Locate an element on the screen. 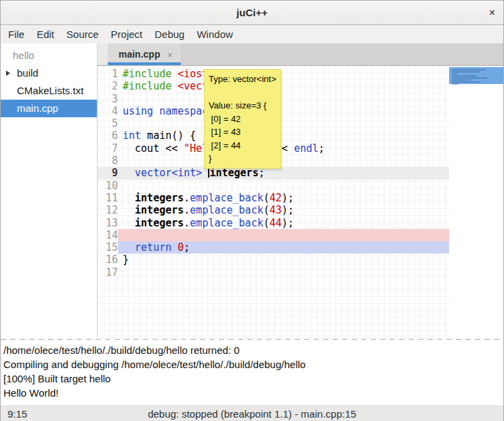 Image resolution: width=504 pixels, height=421 pixels. menu-item-source: Source is located at coordinates (83, 34).